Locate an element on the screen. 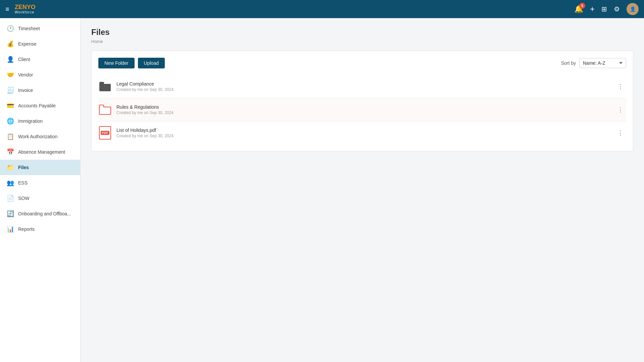 This screenshot has height=362, width=644. topnav: ≡ ZENYO Workforce 🔔 5 + ⊞ ⚙ 👤 is located at coordinates (322, 9).